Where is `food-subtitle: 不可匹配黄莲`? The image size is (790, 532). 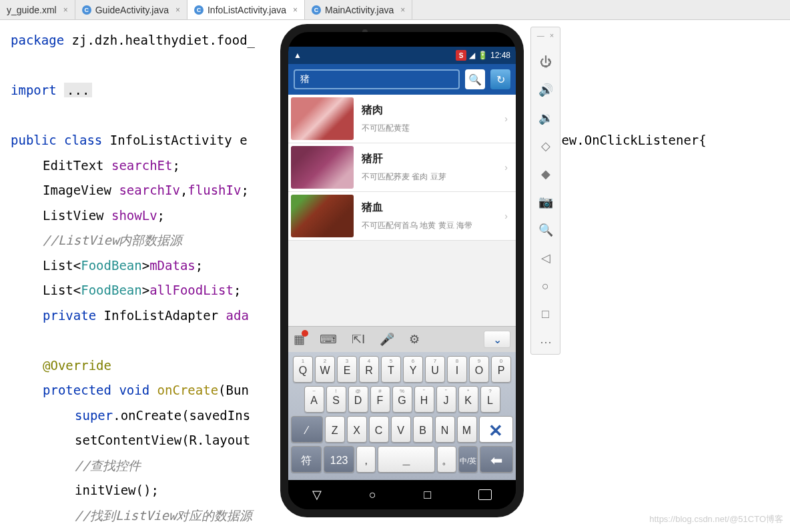 food-subtitle: 不可匹配黄莲 is located at coordinates (433, 128).